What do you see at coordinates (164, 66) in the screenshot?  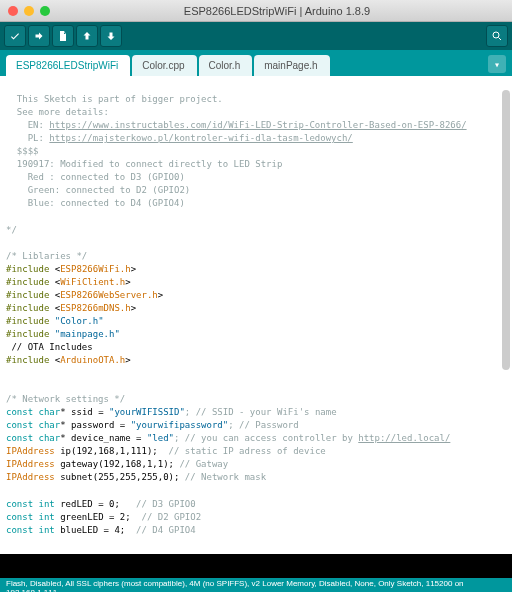 I see `tab-color-cpp: Color.cpp` at bounding box center [164, 66].